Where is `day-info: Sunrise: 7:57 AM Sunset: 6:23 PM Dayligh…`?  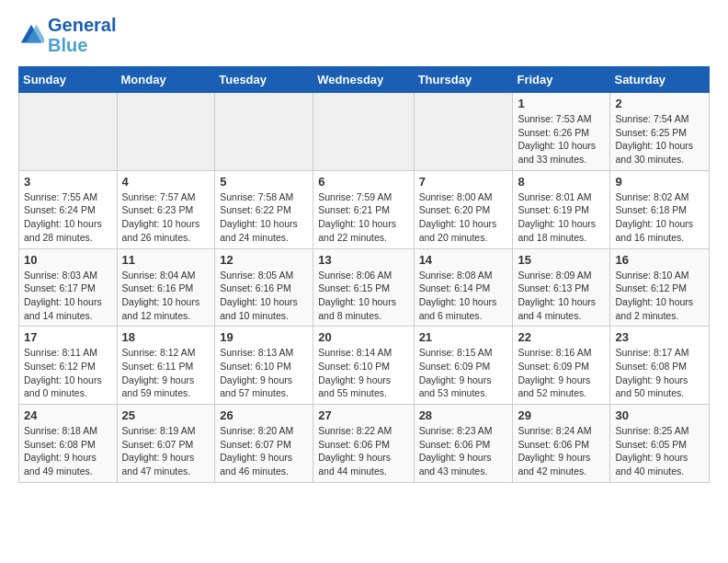
day-info: Sunrise: 7:57 AM Sunset: 6:23 PM Dayligh… is located at coordinates (166, 217).